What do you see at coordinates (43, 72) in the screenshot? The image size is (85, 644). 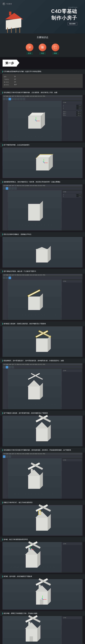 I see `caption: 打开参数设置的帧率改为25帧（也是打开C4D的设置哦）` at bounding box center [43, 72].